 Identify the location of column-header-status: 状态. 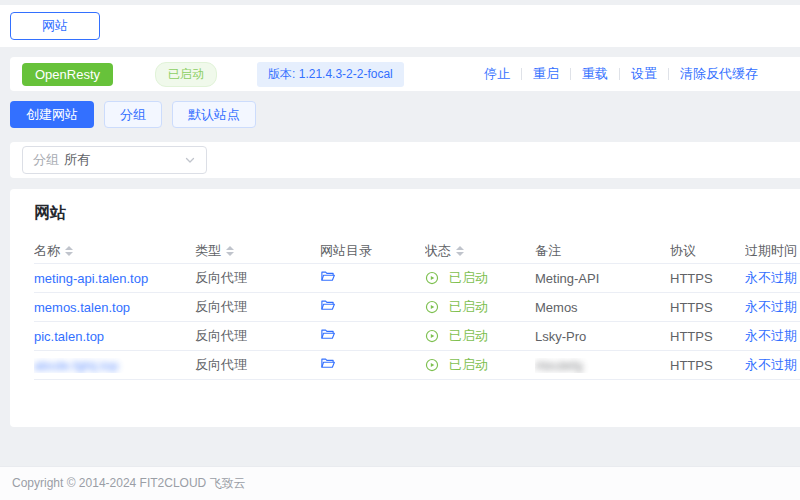
(480, 251).